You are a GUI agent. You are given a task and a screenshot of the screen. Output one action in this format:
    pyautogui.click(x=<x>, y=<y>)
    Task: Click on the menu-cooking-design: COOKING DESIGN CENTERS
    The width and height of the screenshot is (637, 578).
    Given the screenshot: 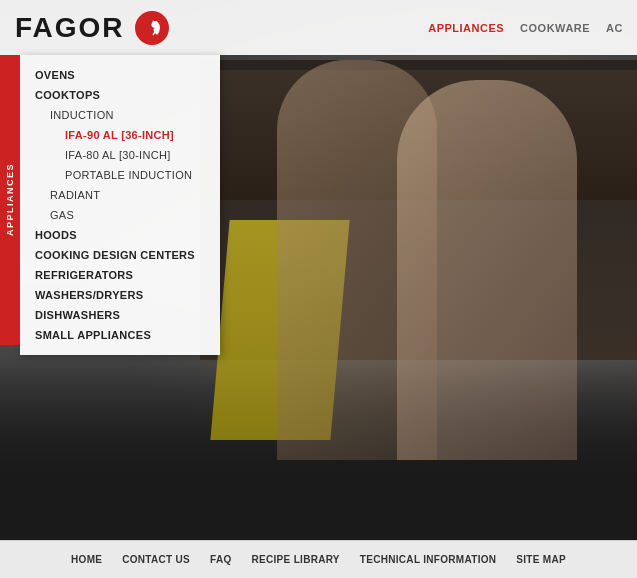 What is the action you would take?
    pyautogui.click(x=120, y=255)
    